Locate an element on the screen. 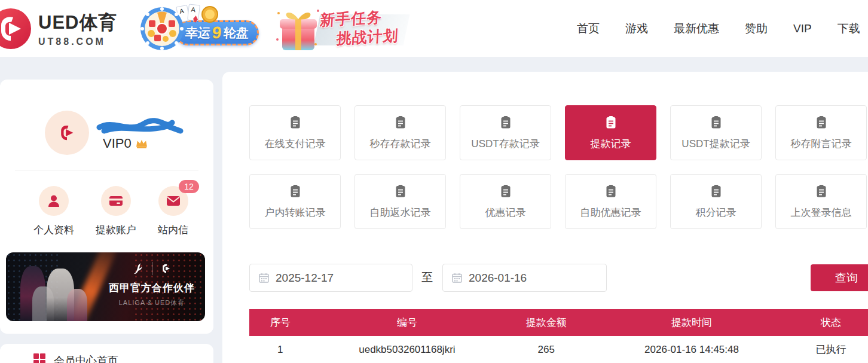 Image resolution: width=868 pixels, height=363 pixels. shortcut-label: 提款账户 is located at coordinates (116, 230).